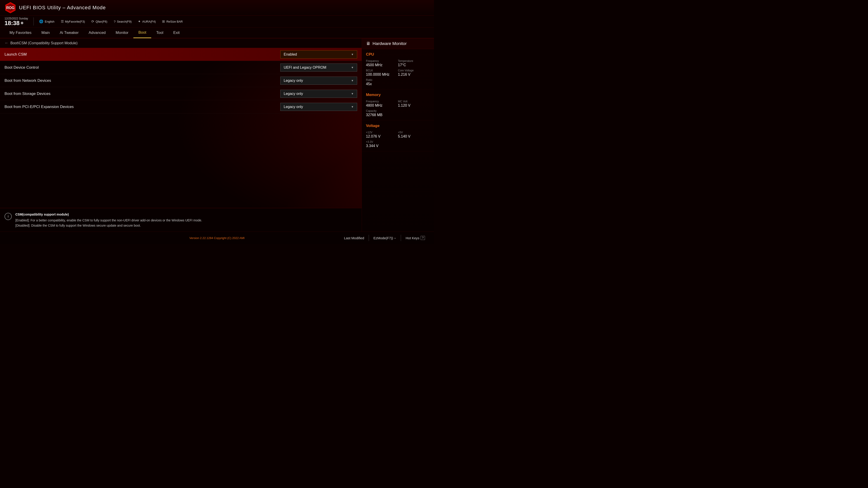 The image size is (868, 488). I want to click on hw-cpu-corevolt-label: Core Voltage, so click(414, 71).